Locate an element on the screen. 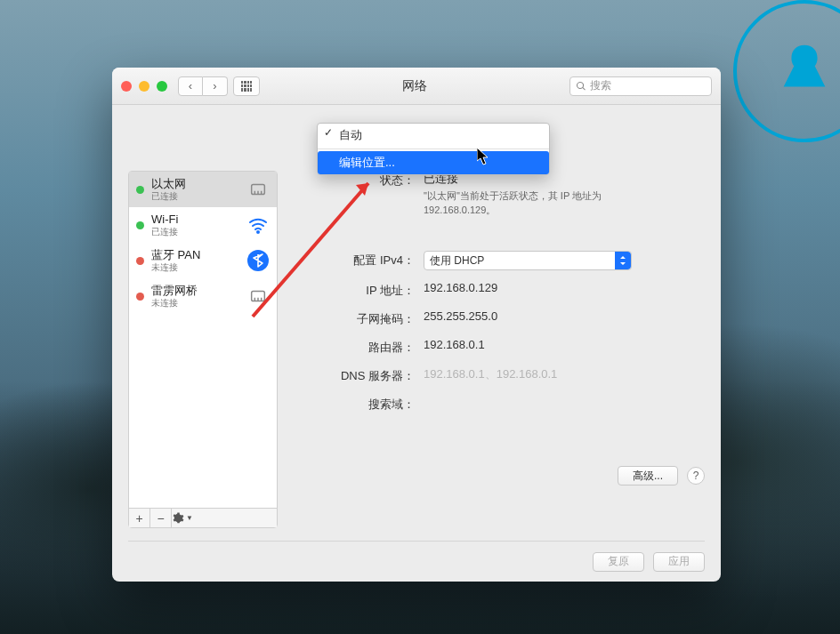 The width and height of the screenshot is (840, 634). advanced-button: 高级... is located at coordinates (648, 476).